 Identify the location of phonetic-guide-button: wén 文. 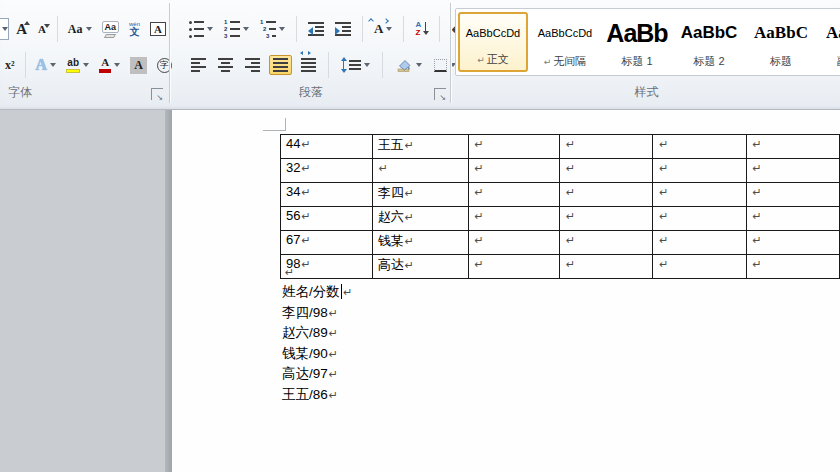
(134, 29).